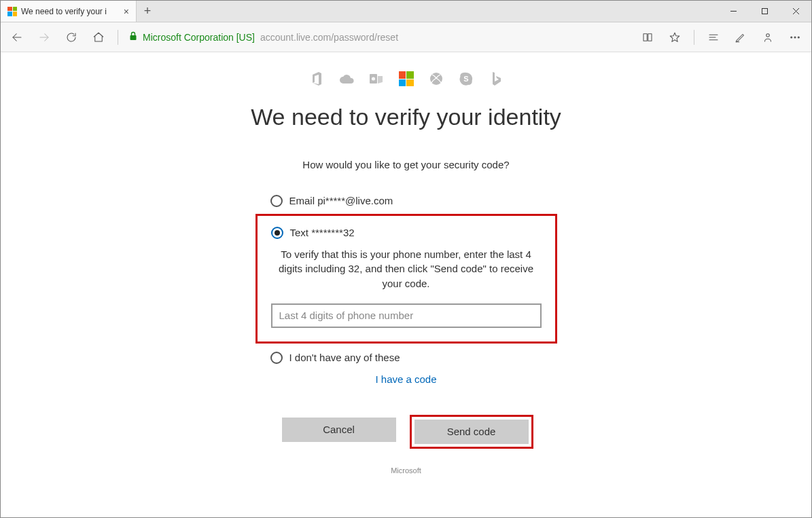 The width and height of the screenshot is (812, 518). Describe the element at coordinates (406, 379) in the screenshot. I see `have-code-link: I have a code` at that location.